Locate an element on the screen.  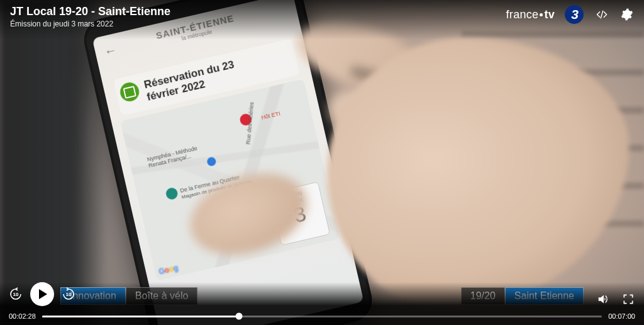
map-label-1: Nymphéa - Méthode Renata França/... is located at coordinates (179, 156).